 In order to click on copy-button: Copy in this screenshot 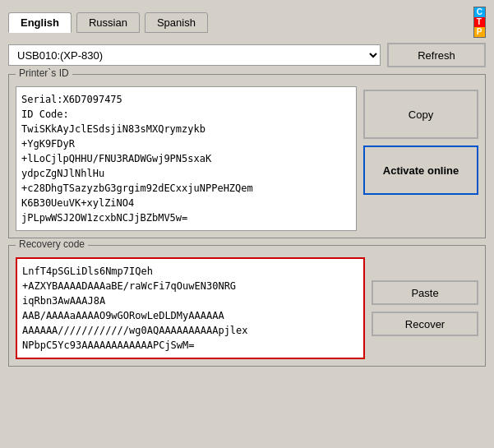, I will do `click(421, 114)`.